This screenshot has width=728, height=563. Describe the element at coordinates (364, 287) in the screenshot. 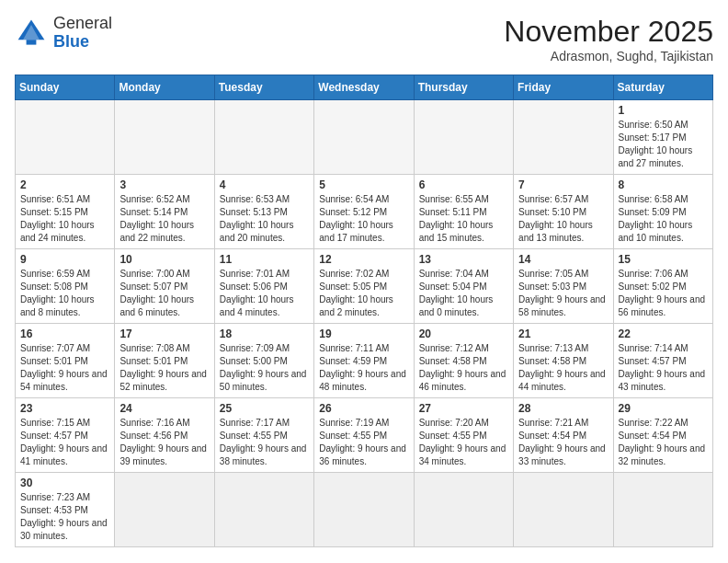

I see `calendar-cell: 12Sunrise: 7:02 AM Sunset: 5:05 PM Dayli…` at that location.